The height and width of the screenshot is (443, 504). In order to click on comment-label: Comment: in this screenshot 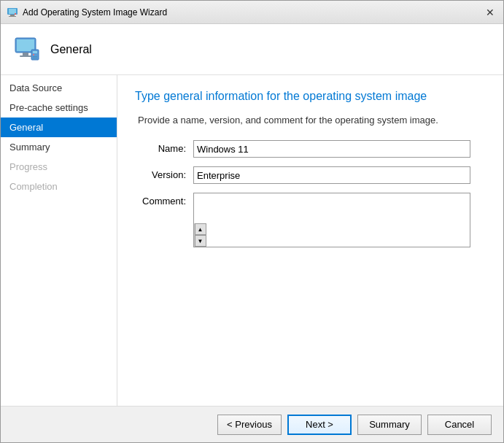, I will do `click(164, 200)`.